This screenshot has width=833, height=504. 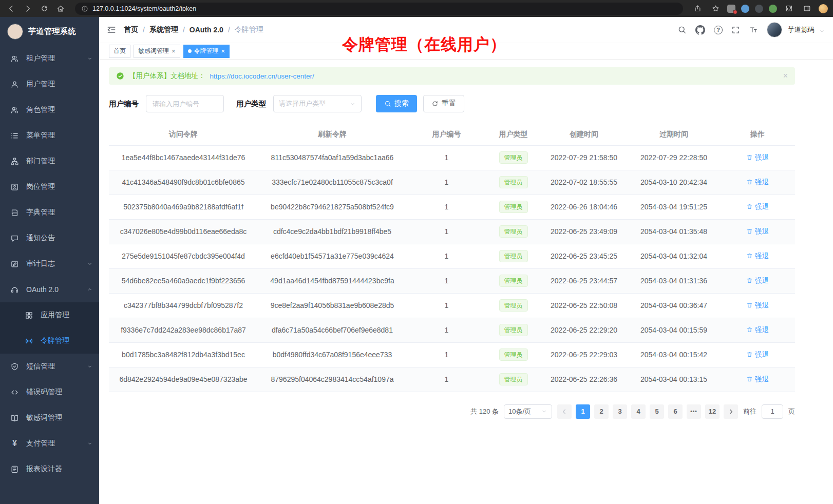 What do you see at coordinates (206, 51) in the screenshot?
I see `tab-token-management: 令牌管理 ×` at bounding box center [206, 51].